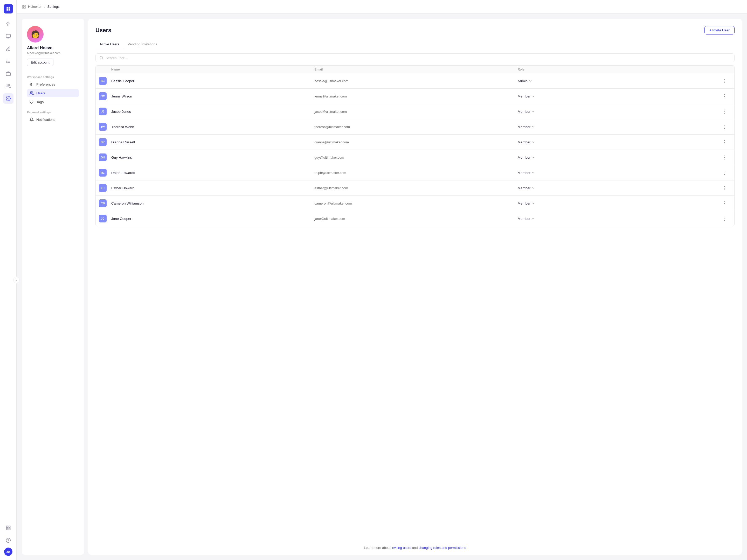  Describe the element at coordinates (40, 102) in the screenshot. I see `nav-tags-label: Tags` at that location.